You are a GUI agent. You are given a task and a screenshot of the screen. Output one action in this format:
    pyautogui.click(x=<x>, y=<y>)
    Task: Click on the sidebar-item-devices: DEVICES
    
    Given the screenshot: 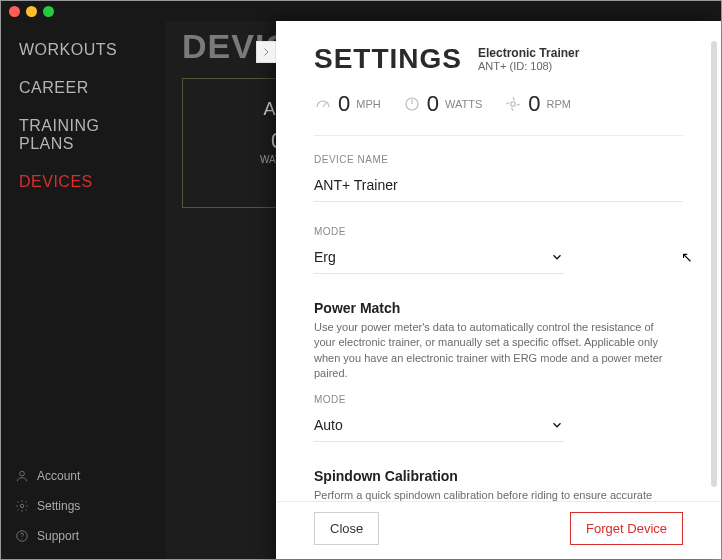 What is the action you would take?
    pyautogui.click(x=84, y=182)
    